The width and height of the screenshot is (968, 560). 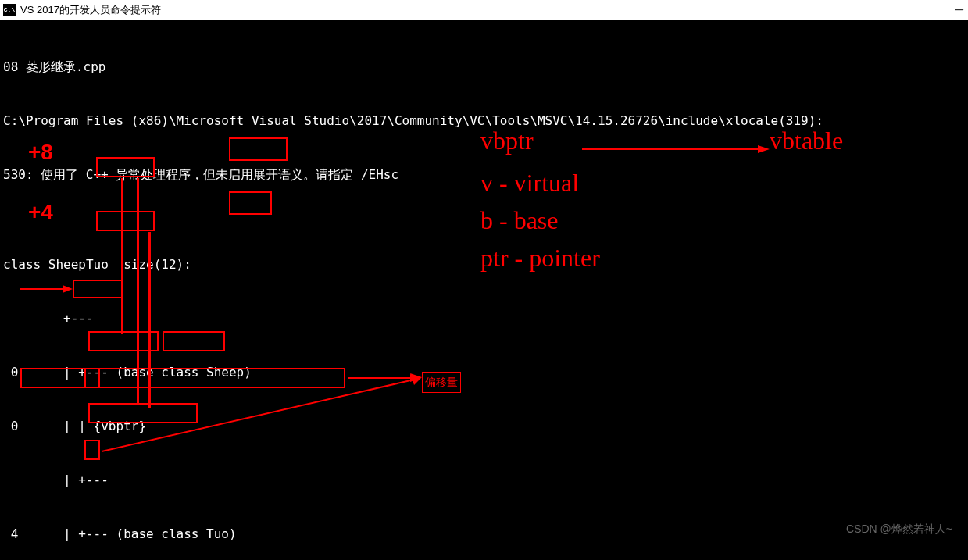 I want to click on annotation-vbptr-label: vbptr, so click(x=507, y=141).